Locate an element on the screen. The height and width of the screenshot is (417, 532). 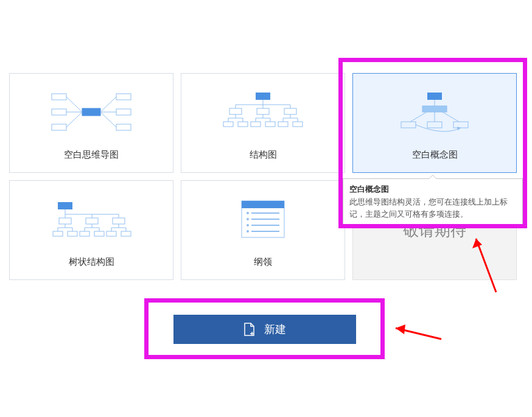
template-card-concept: 空白概念图 is located at coordinates (435, 123).